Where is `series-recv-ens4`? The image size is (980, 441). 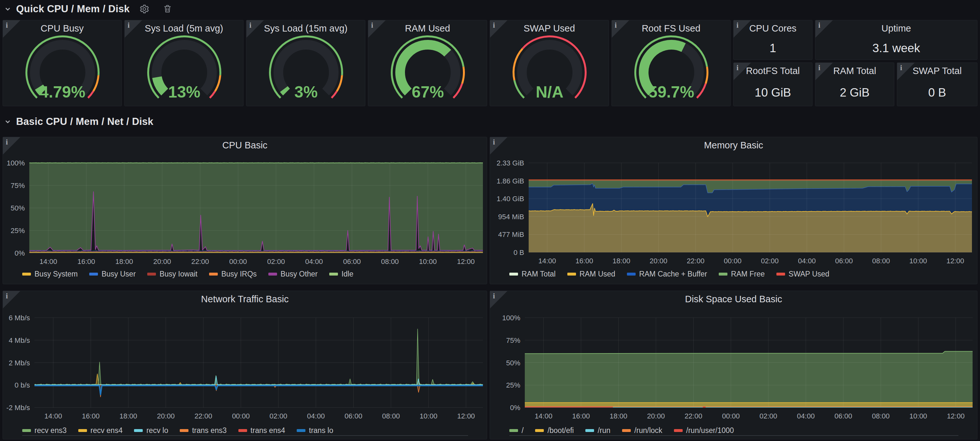 series-recv-ens4 is located at coordinates (259, 379).